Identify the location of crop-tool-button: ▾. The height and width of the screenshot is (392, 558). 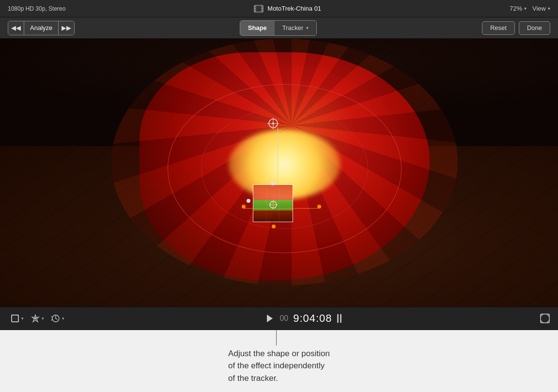
(17, 318).